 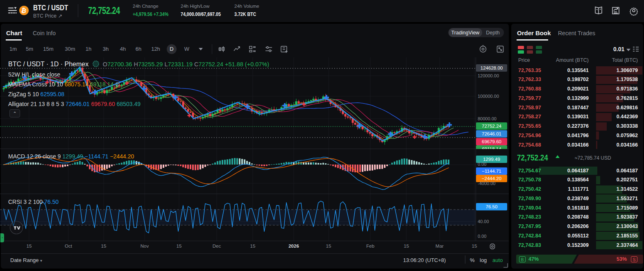 I want to click on svg-text: 2026, so click(x=294, y=246).